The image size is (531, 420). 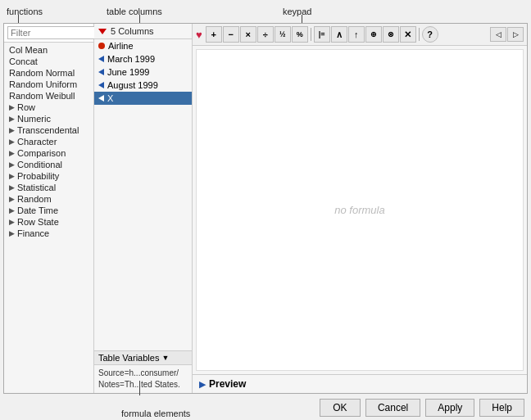 I want to click on button-bar: OK Cancel Apply Help, so click(x=266, y=408).